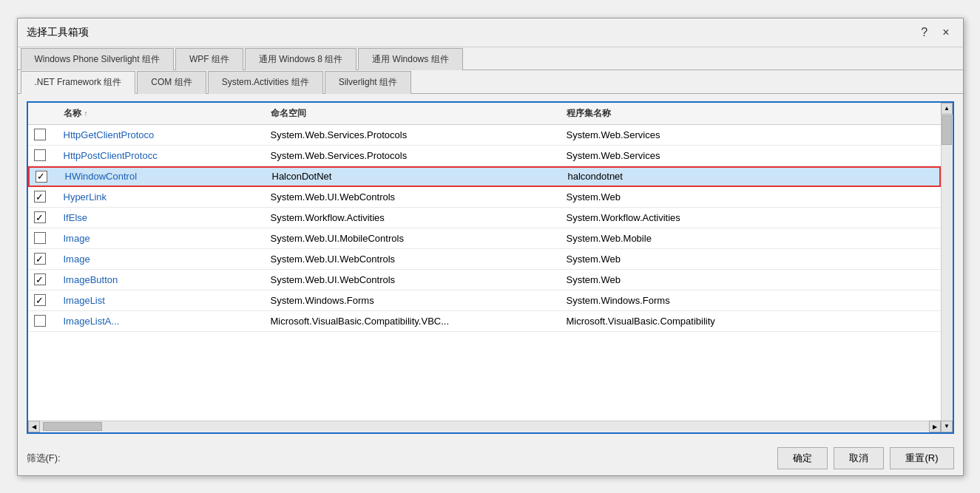 Image resolution: width=980 pixels, height=493 pixels. I want to click on vscroll-down-btn: ▼, so click(947, 426).